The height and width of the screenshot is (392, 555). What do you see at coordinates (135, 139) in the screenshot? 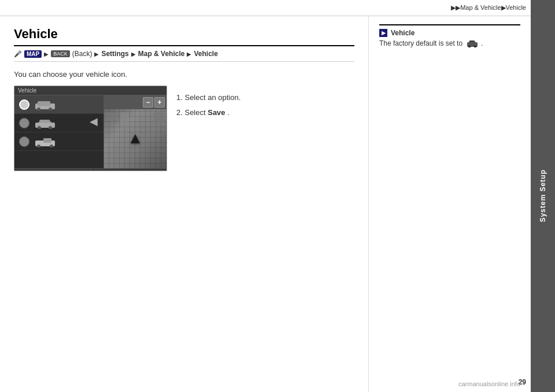
I see `map-area` at bounding box center [135, 139].